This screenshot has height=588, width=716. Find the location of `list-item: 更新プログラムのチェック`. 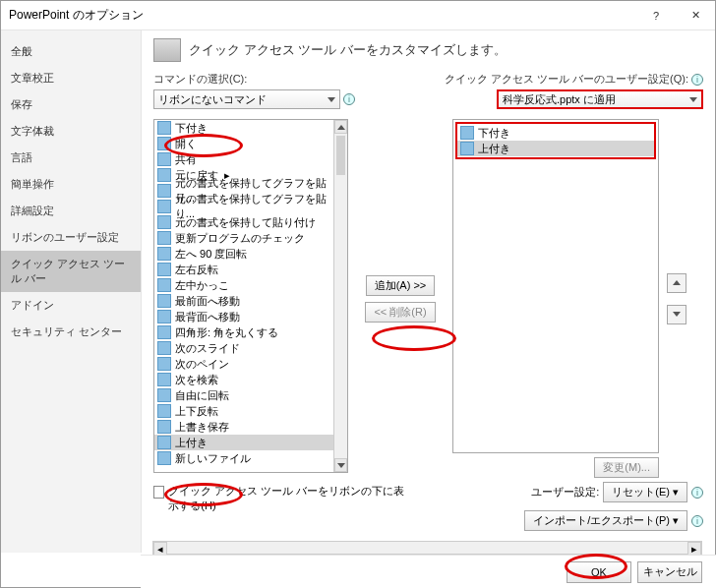

list-item: 更新プログラムのチェック is located at coordinates (240, 238).